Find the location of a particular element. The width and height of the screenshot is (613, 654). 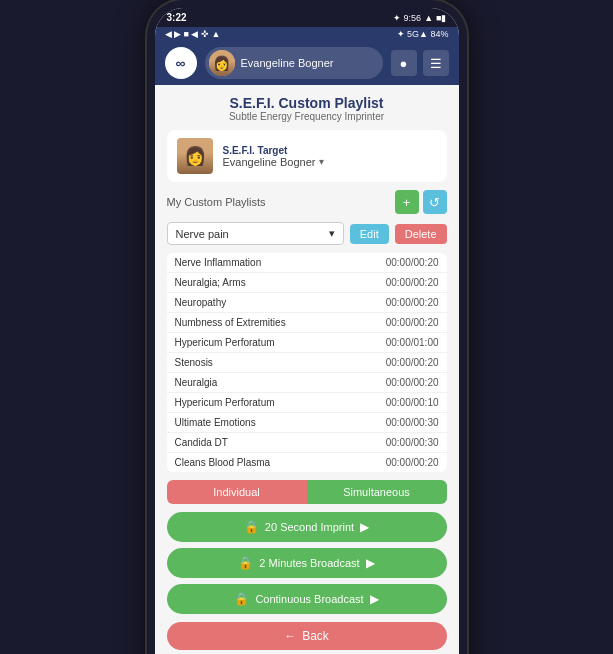

header-icons: ● ☰ is located at coordinates (420, 63).